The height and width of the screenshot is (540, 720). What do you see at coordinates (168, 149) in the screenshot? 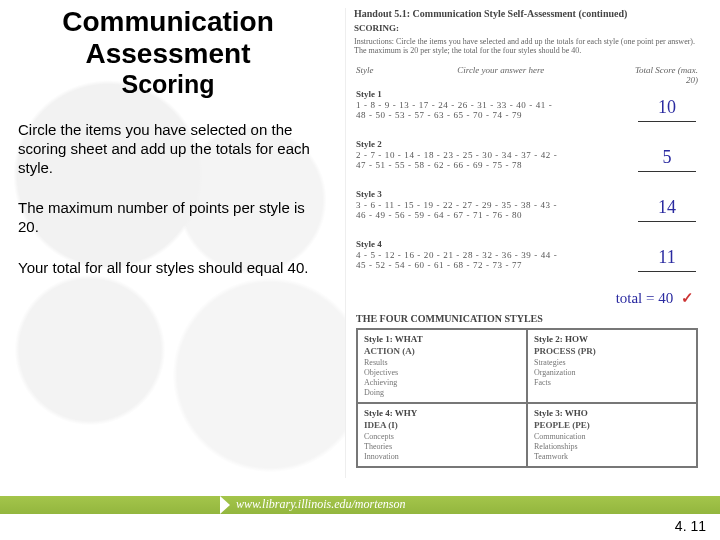
I see `body-para-1: Circle the items you have selected on th…` at bounding box center [168, 149].